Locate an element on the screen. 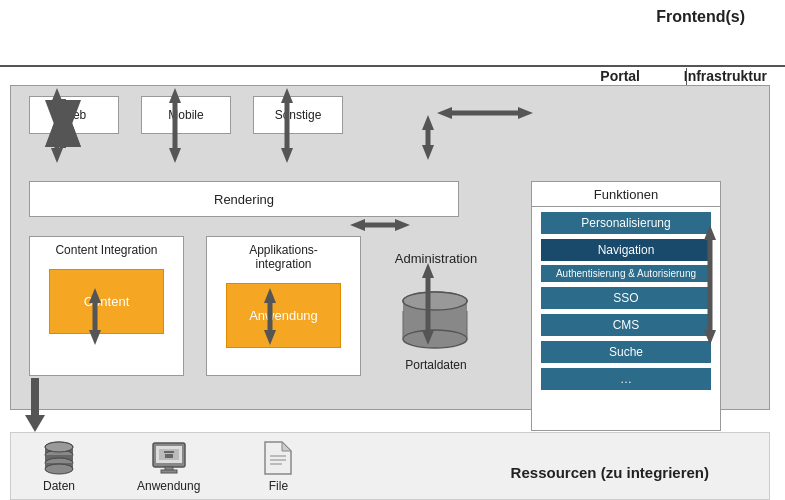 The height and width of the screenshot is (500, 785). infrastruktur-label: Infrastruktur is located at coordinates (726, 76).